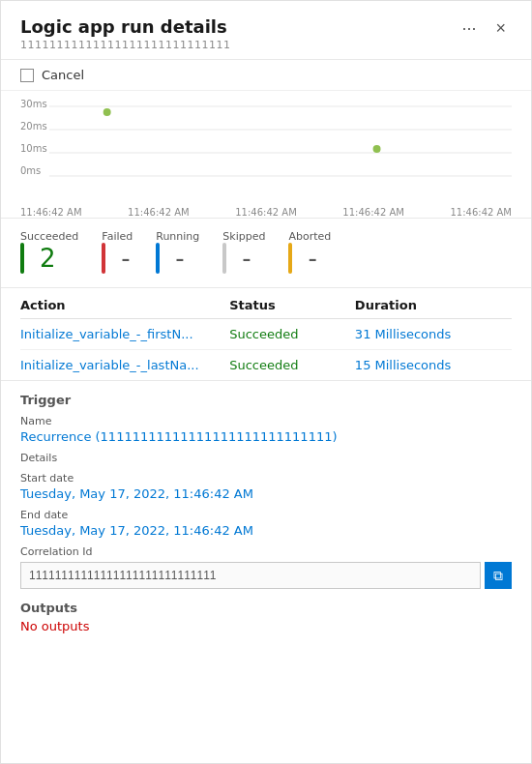 This screenshot has width=532, height=764. I want to click on col-header-action: Action, so click(125, 306).